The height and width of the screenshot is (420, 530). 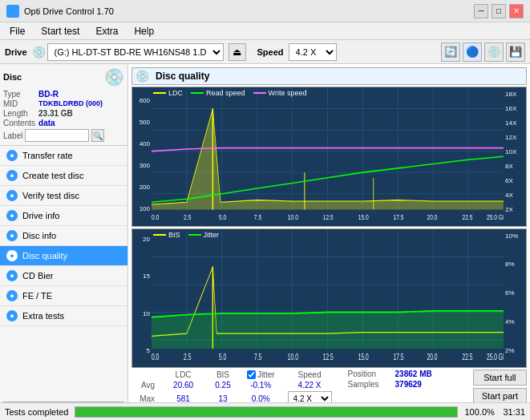 What do you see at coordinates (107, 31) in the screenshot?
I see `menu-extra: Extra` at bounding box center [107, 31].